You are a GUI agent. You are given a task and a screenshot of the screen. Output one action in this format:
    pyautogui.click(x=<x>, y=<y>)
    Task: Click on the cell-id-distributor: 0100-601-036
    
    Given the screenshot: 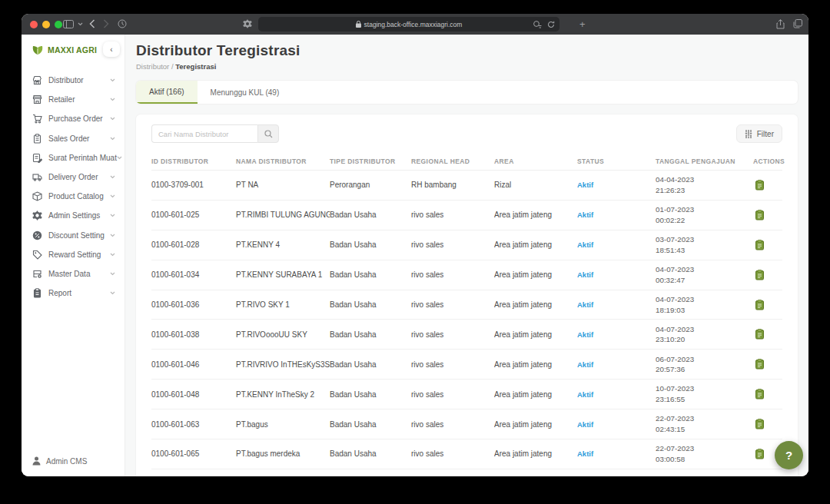 What is the action you would take?
    pyautogui.click(x=194, y=304)
    